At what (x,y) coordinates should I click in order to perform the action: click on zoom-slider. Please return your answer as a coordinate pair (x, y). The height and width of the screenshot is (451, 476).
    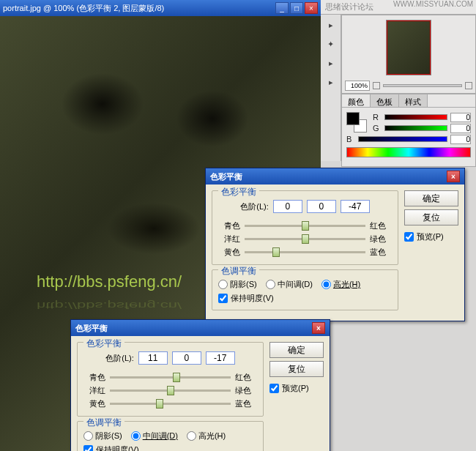
    Looking at the image, I should click on (423, 86).